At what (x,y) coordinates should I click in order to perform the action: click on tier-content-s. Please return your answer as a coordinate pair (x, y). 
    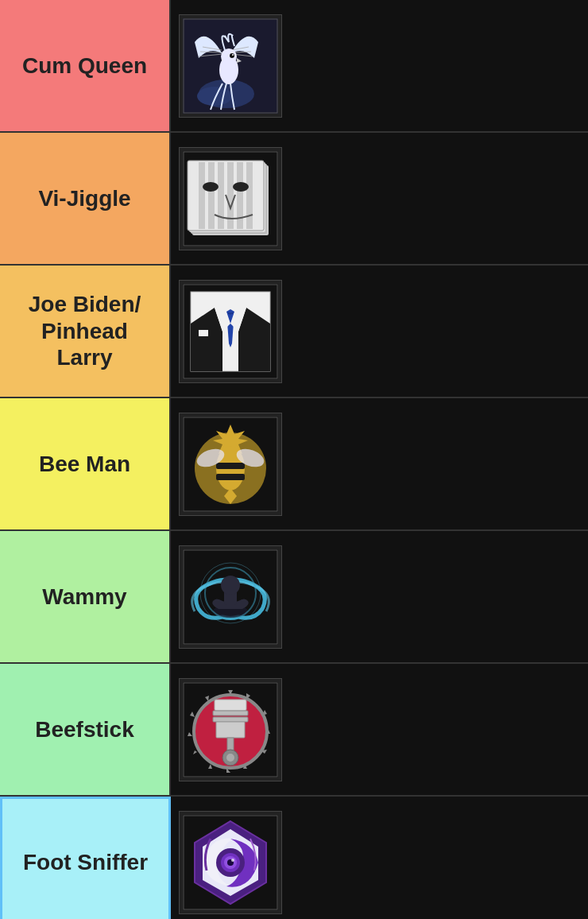
    Looking at the image, I should click on (380, 65).